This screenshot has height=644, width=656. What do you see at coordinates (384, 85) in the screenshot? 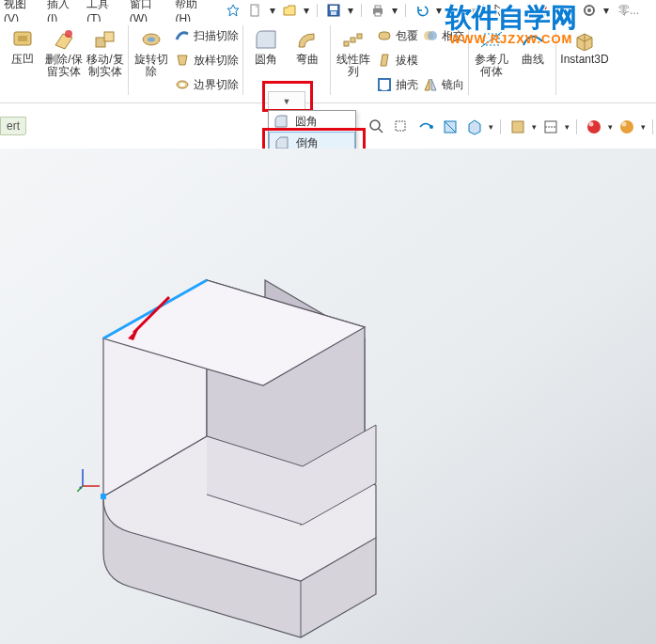
I see `shell-icon` at bounding box center [384, 85].